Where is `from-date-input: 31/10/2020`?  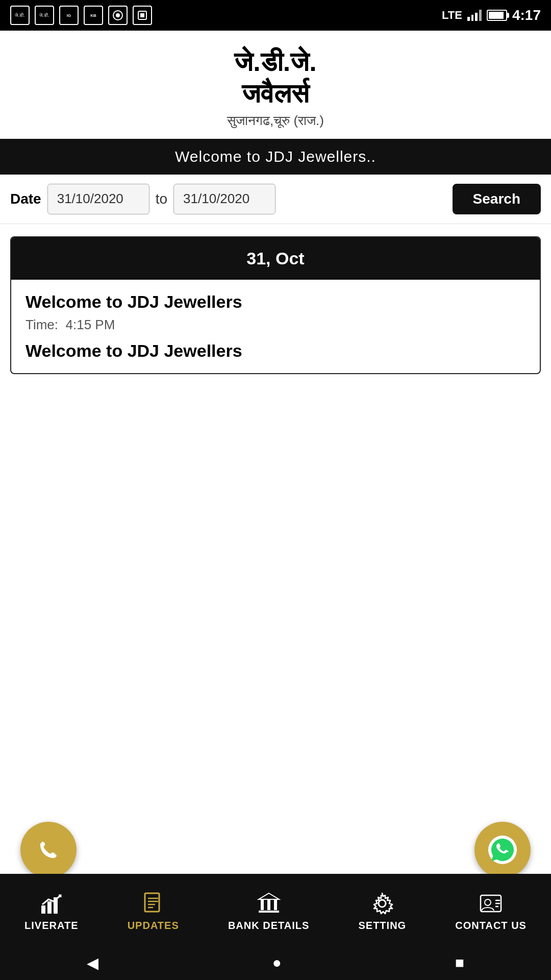
from-date-input: 31/10/2020 is located at coordinates (98, 199).